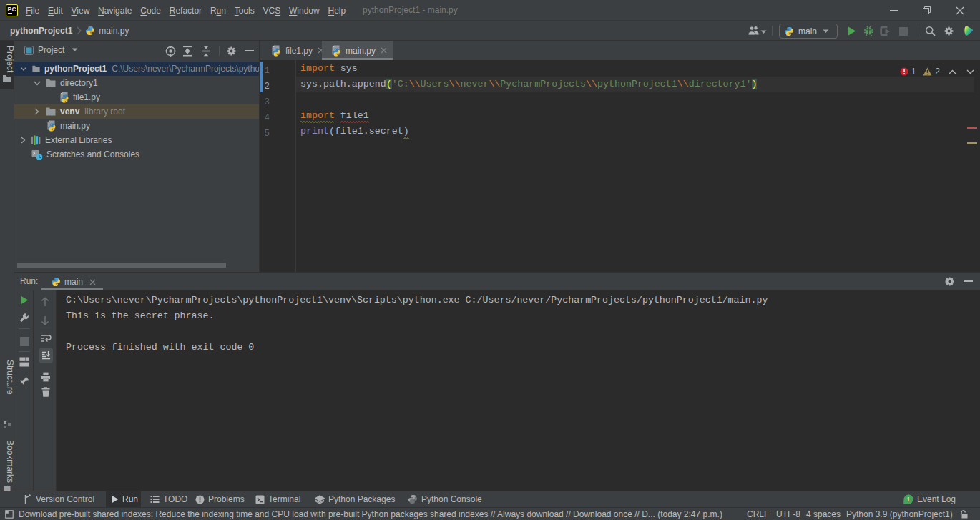 This screenshot has width=980, height=520. Describe the element at coordinates (908, 499) in the screenshot. I see `svg-text: 1` at that location.